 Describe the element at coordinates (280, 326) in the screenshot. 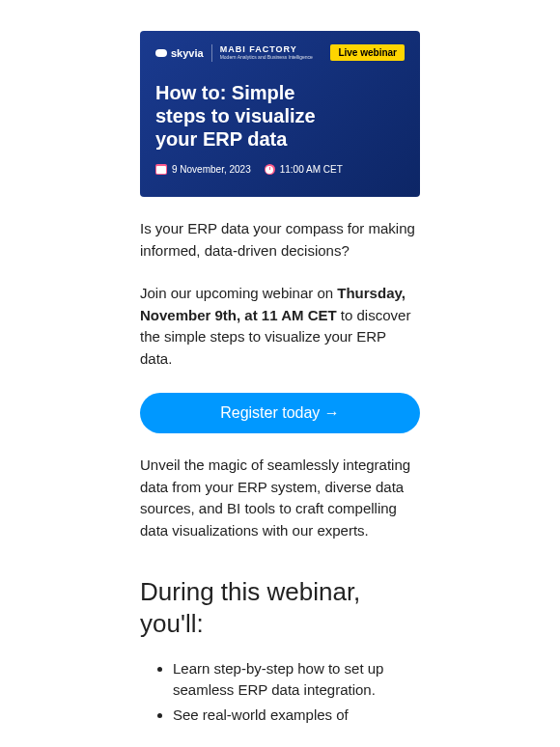

I see `intro-paragraph-2: Join our upcoming webinar on Thursday, N…` at that location.